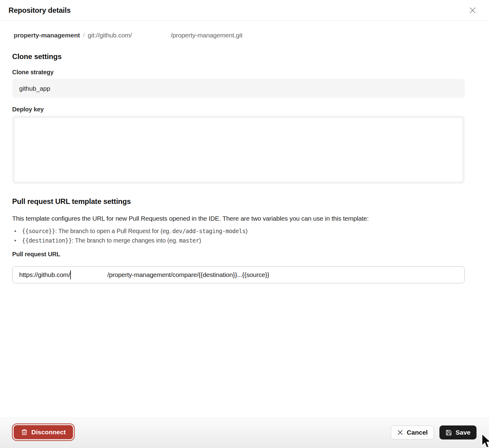 Image resolution: width=489 pixels, height=448 pixels. What do you see at coordinates (128, 35) in the screenshot?
I see `breadcrumb: property-management / git://github.com/ …` at bounding box center [128, 35].